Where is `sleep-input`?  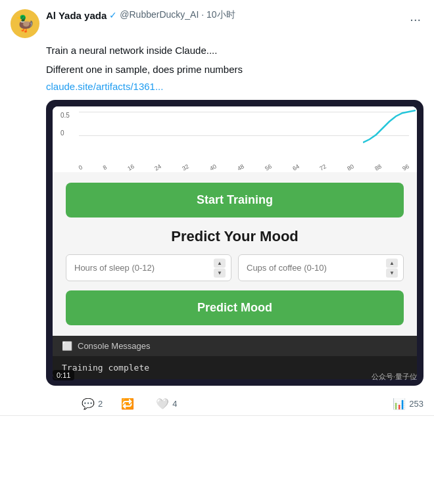 sleep-input is located at coordinates (149, 268).